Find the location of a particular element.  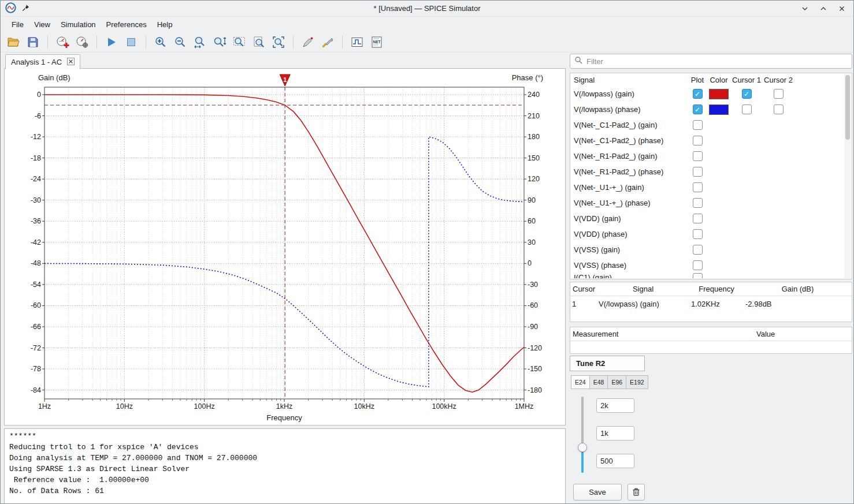

signal-row: V(Net-_C1-Pad2_) (gain) is located at coordinates (707, 125).